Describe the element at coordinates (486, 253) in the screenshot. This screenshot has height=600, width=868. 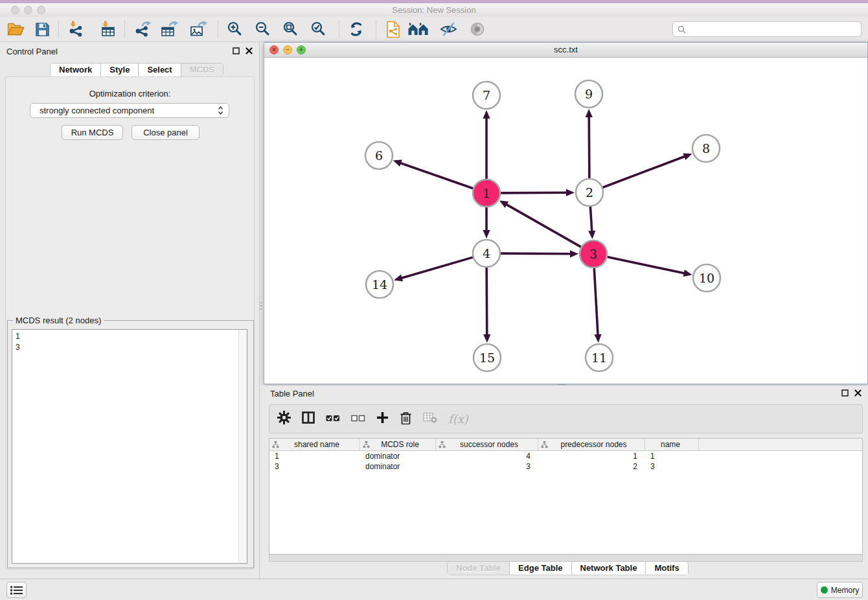
I see `graph-node-4: 4` at that location.